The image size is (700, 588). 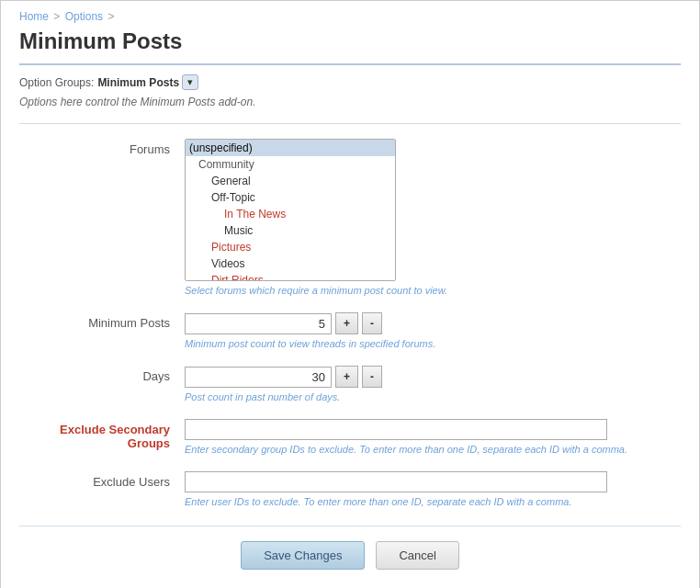 What do you see at coordinates (428, 290) in the screenshot?
I see `forums-hint: Select forums which require a minimum po…` at bounding box center [428, 290].